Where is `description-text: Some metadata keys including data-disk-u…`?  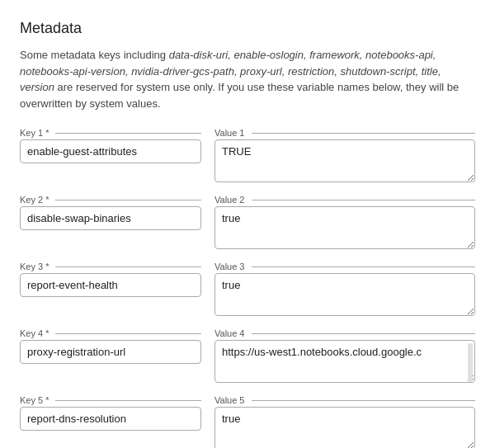 description-text: Some metadata keys including data-disk-u… is located at coordinates (248, 79).